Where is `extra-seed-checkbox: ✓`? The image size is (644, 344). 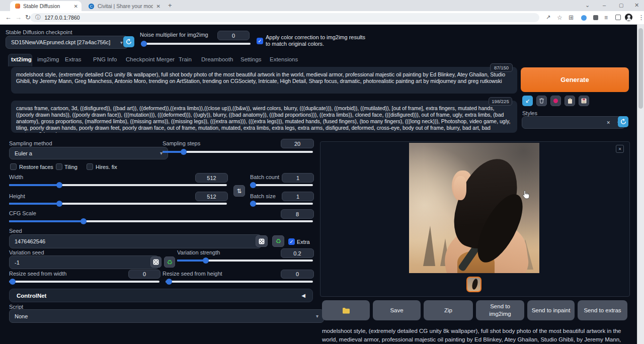
extra-seed-checkbox: ✓ is located at coordinates (292, 241).